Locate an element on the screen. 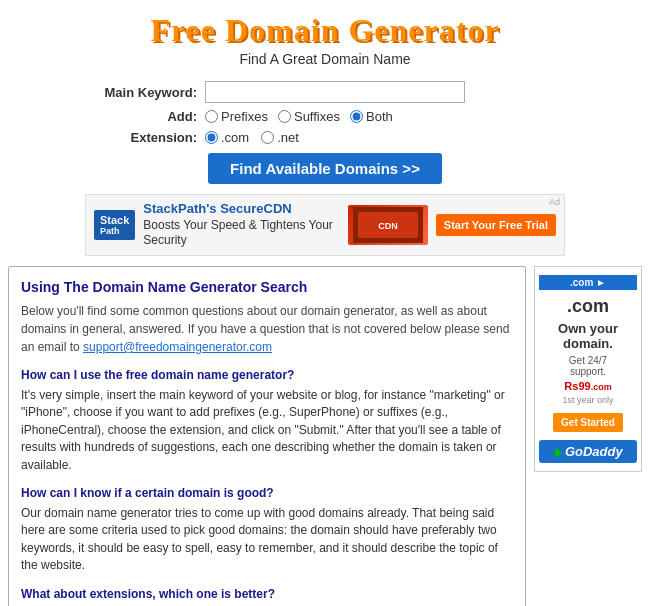  godaddy-logo: ◆ GoDaddy is located at coordinates (588, 452).